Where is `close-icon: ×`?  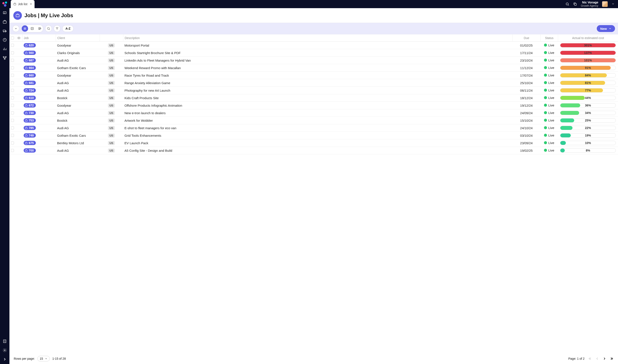
close-icon: × is located at coordinates (31, 4).